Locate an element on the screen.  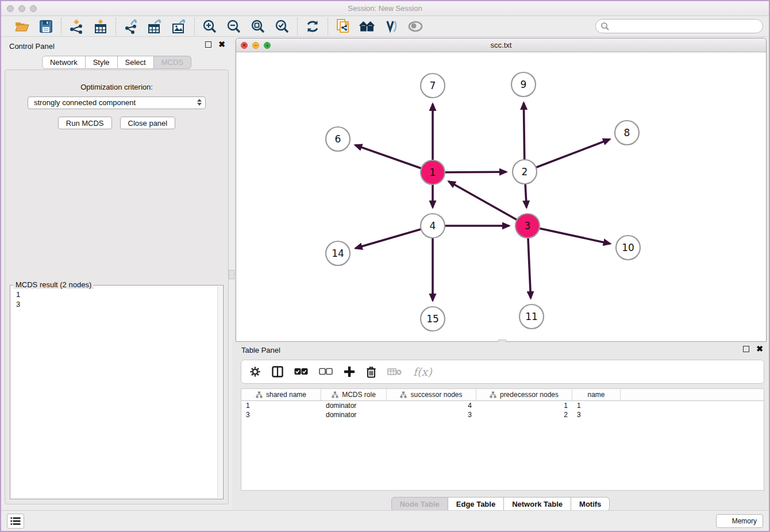
tab-network: Network is located at coordinates (64, 62).